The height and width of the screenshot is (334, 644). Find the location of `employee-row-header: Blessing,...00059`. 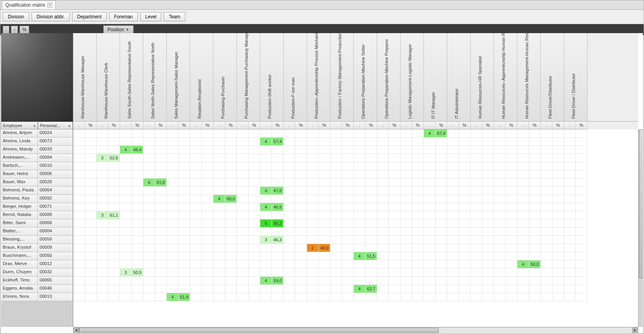

employee-row-header: Blessing,...00059 is located at coordinates (37, 240).